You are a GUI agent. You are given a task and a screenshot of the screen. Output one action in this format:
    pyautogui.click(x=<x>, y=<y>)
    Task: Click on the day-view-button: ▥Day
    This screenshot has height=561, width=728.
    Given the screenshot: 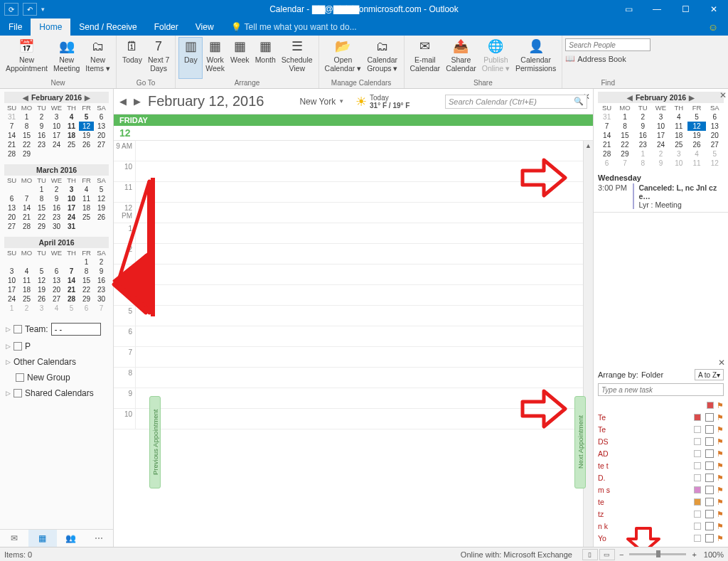 What is the action you would take?
    pyautogui.click(x=191, y=58)
    